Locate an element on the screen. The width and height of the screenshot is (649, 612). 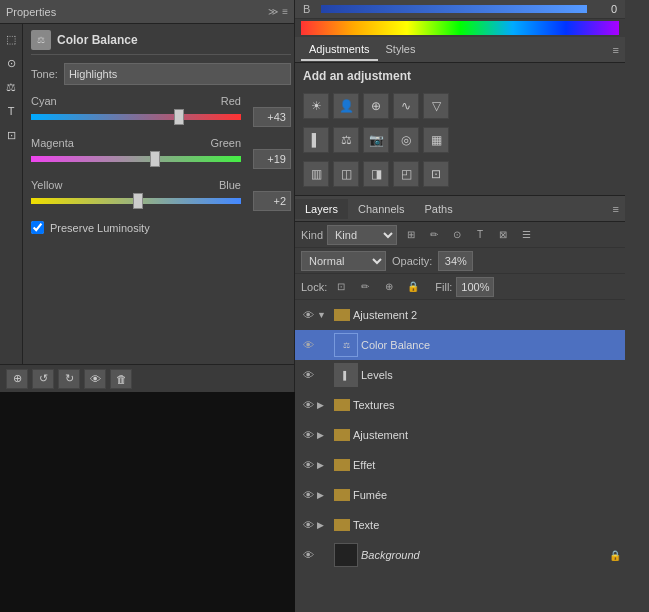
eye-background: 👁 is located at coordinates (308, 555).